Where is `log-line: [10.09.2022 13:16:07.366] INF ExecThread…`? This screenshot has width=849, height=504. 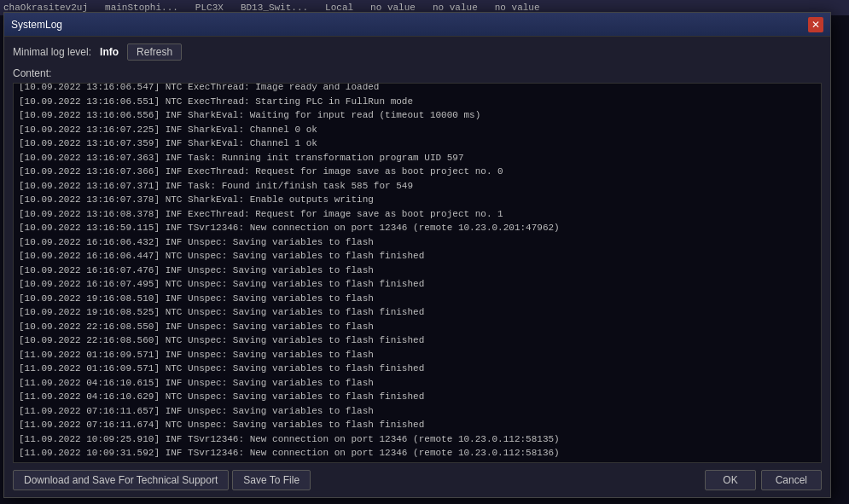
log-line: [10.09.2022 13:16:07.366] INF ExecThread… is located at coordinates (417, 172).